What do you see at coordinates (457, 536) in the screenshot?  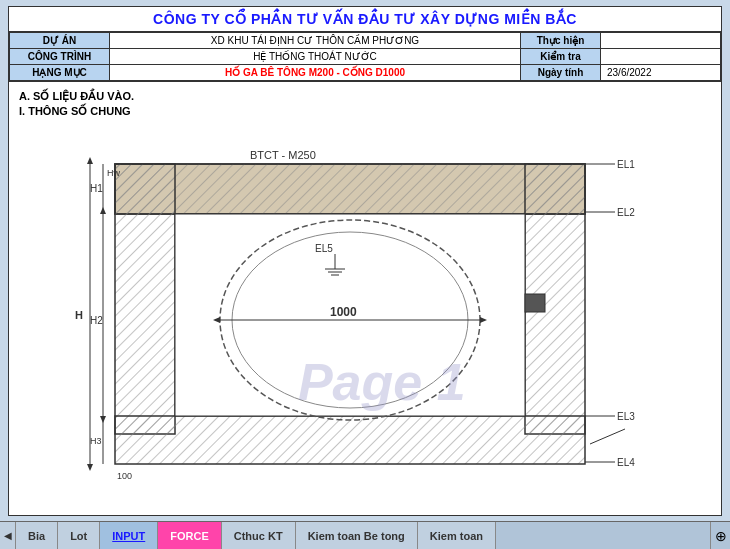 I see `tab-kiem-toan: Kiem toan` at bounding box center [457, 536].